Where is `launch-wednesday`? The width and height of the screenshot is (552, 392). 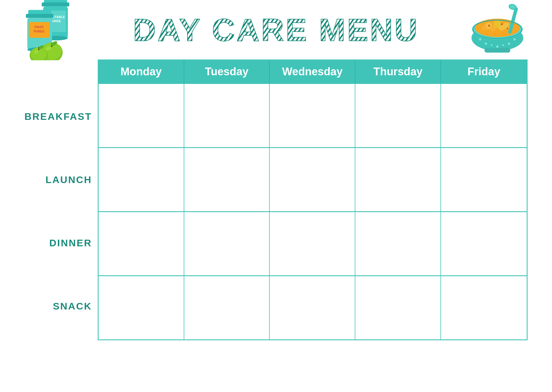
launch-wednesday is located at coordinates (313, 180).